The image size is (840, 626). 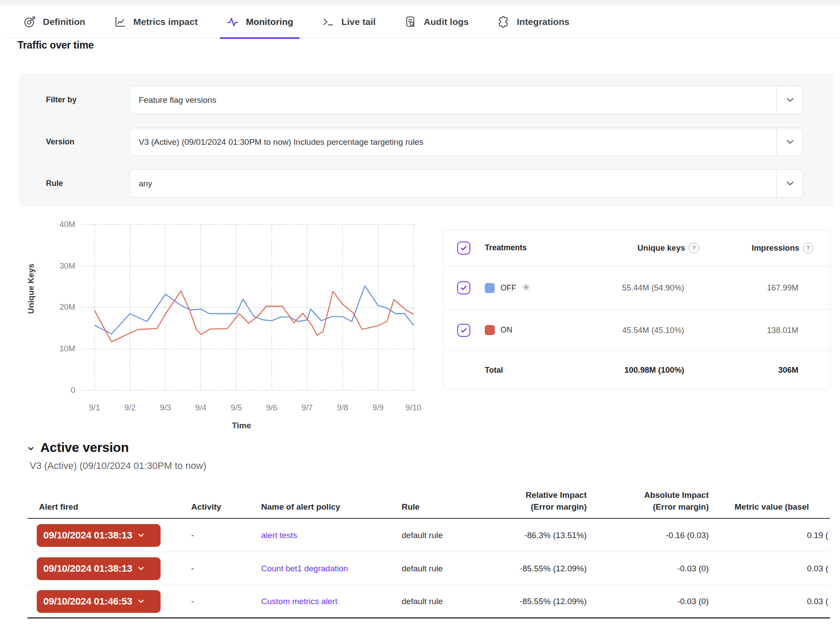 I want to click on active-version-subtitle: V3 (Active) (09/10/2024 01:30PM to now), so click(x=118, y=466).